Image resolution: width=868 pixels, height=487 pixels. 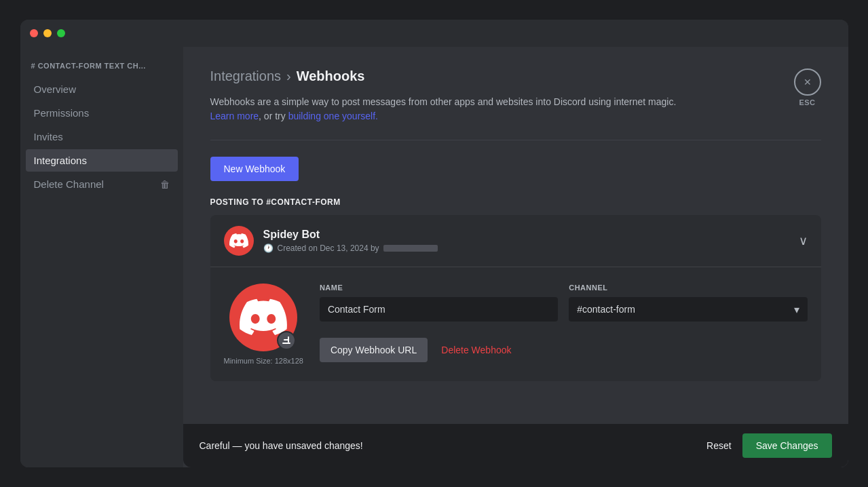 I want to click on sidebar-item-label: Integrations, so click(x=60, y=160).